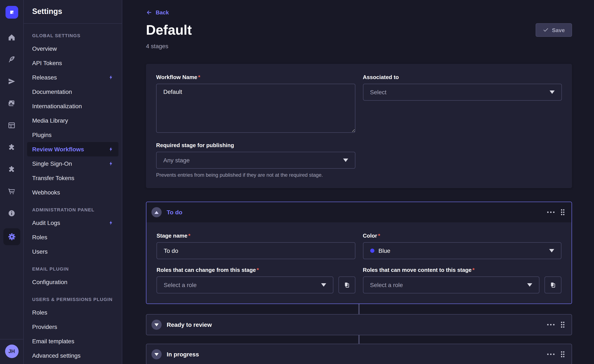  Describe the element at coordinates (546, 30) in the screenshot. I see `check-icon` at that location.